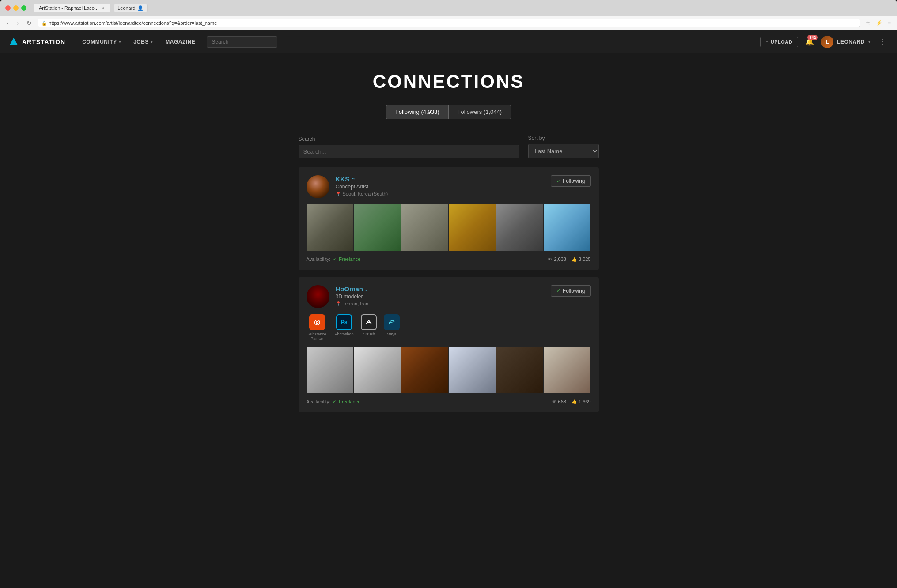 This screenshot has width=897, height=588. I want to click on photoshop-icon: Ps, so click(344, 322).